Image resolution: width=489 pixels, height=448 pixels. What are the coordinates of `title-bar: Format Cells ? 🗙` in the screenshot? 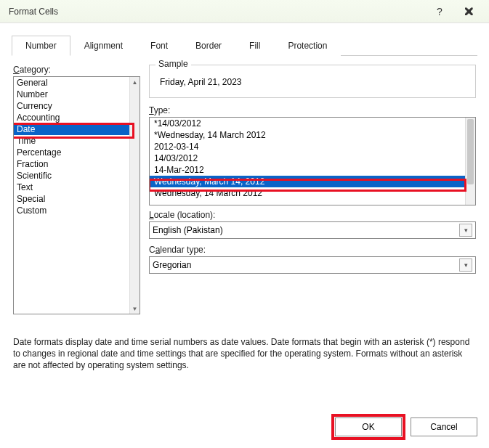 It's located at (244, 12).